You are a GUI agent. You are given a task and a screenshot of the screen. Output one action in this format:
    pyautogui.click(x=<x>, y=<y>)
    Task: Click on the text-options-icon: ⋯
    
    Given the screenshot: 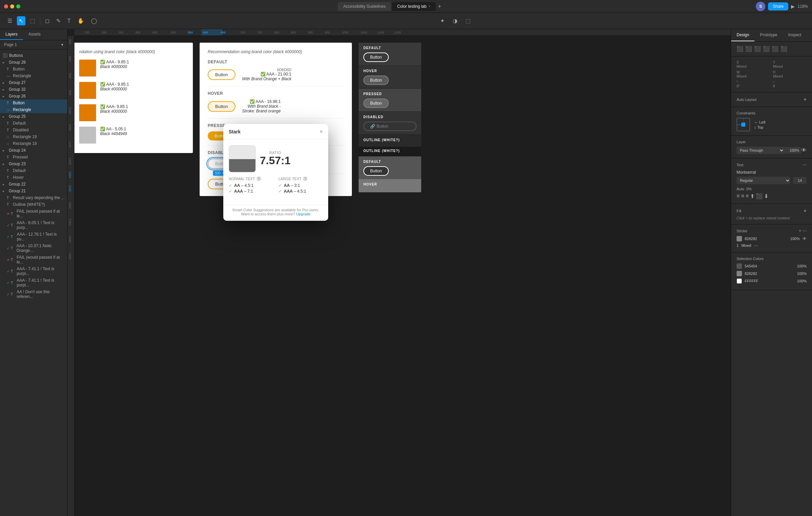 What is the action you would take?
    pyautogui.click(x=805, y=165)
    